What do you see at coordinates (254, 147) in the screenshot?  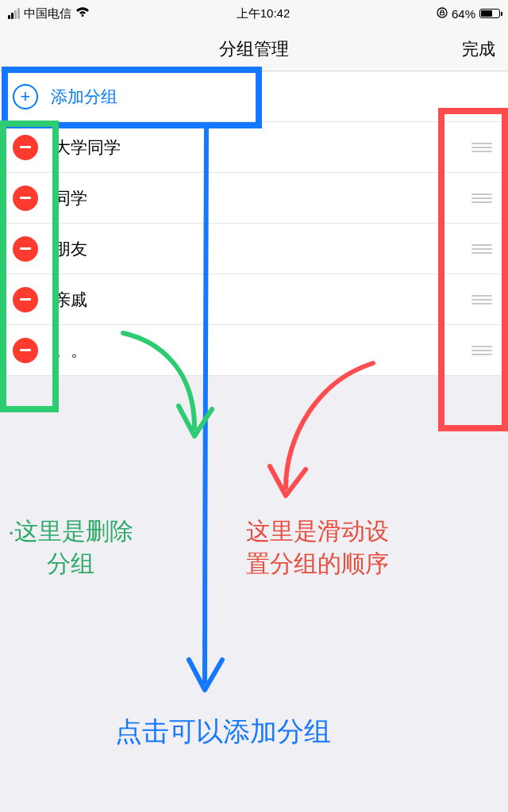 I see `group-row: 大学同学` at bounding box center [254, 147].